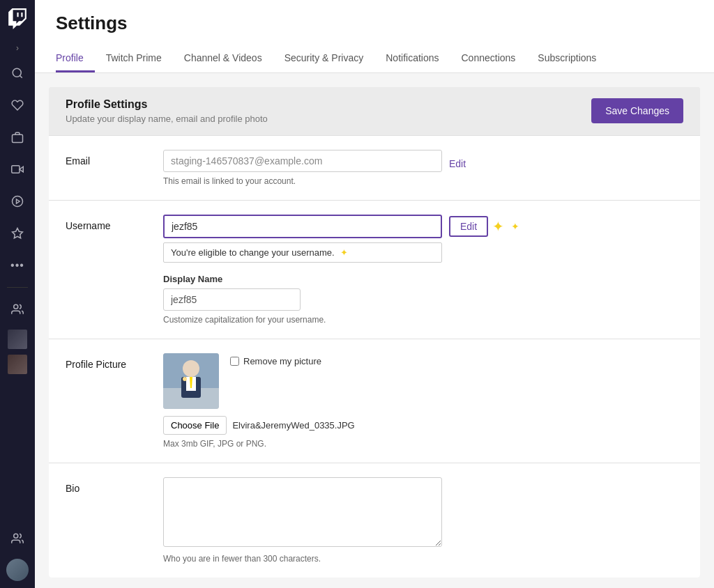  I want to click on email-field-group: Edit This email is linked to your accoun…, so click(423, 168).